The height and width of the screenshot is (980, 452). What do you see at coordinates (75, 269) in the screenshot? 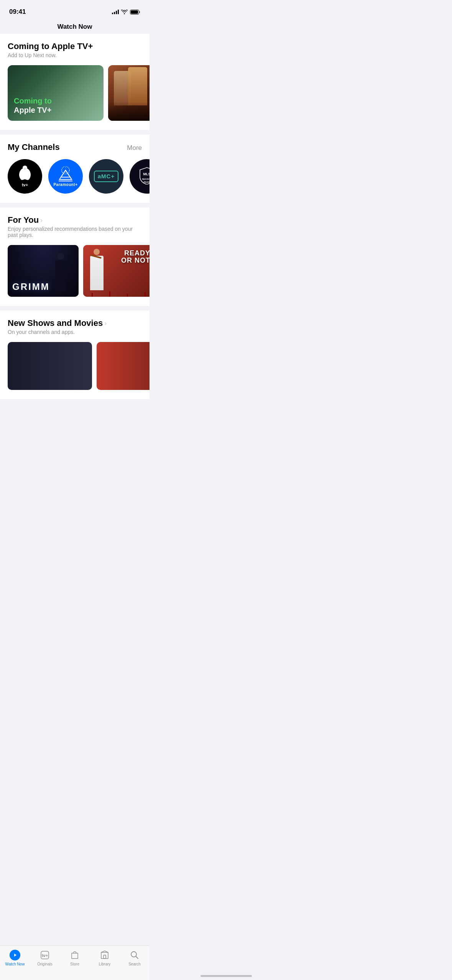
I see `for-you-shows-row: GRIMM READYOR NOT` at bounding box center [75, 269].